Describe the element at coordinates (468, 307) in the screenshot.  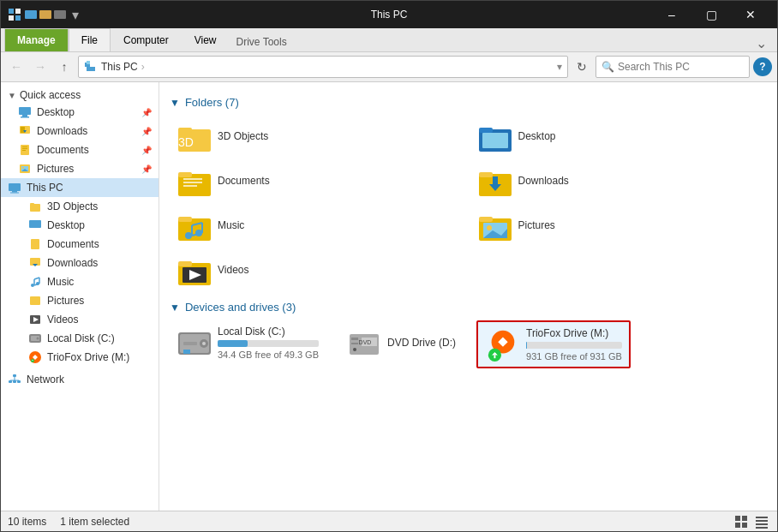
I see `devices-section-header: ▼ Devices and drives (3)` at that location.